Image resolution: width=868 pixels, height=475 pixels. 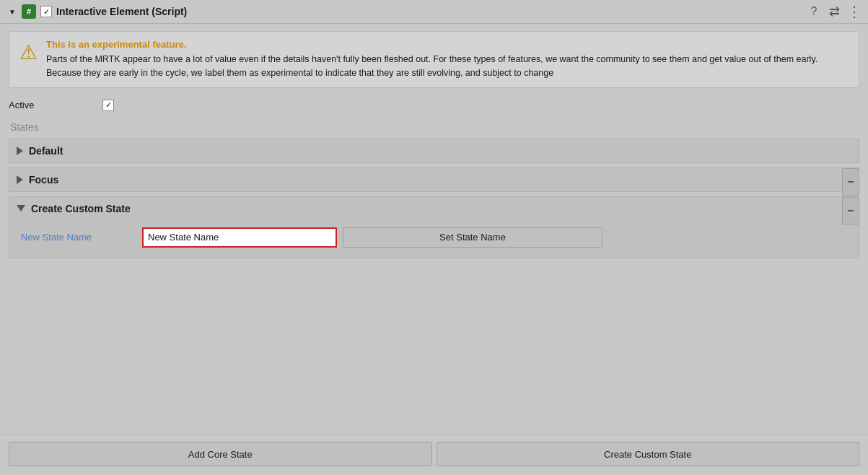 What do you see at coordinates (240, 238) in the screenshot?
I see `state-name-input` at bounding box center [240, 238].